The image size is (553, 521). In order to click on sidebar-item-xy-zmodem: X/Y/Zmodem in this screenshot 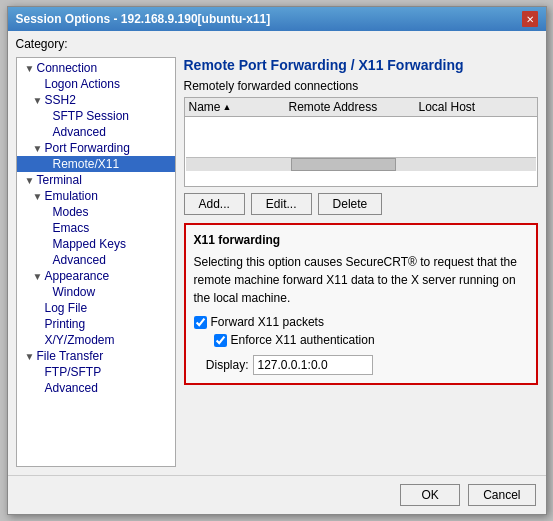, I will do `click(96, 340)`.